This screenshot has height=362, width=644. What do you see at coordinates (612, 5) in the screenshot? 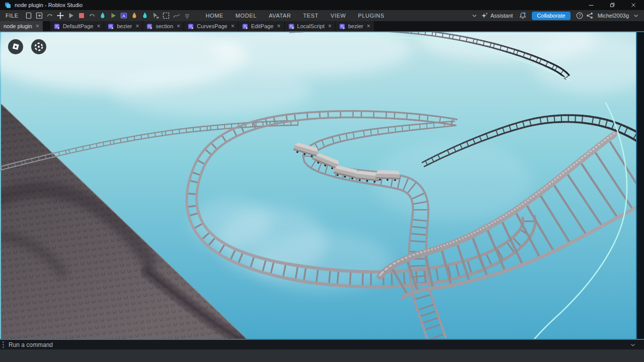
I see `maximize-button` at bounding box center [612, 5].